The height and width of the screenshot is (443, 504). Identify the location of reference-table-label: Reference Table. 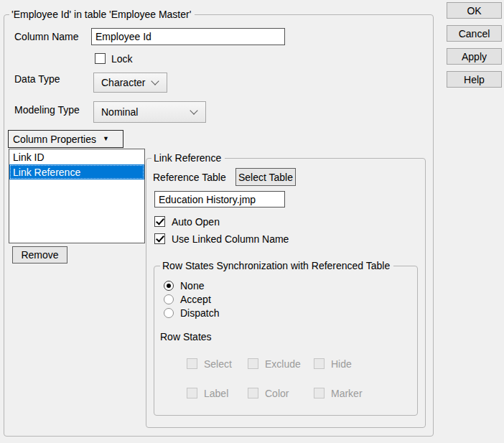
(190, 178).